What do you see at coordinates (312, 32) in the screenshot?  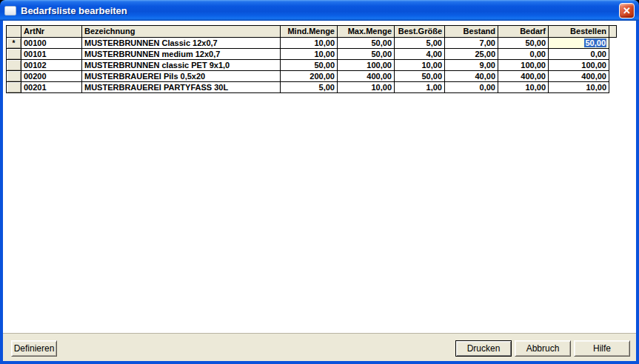 I see `header-row: ArtNr Bezeichnung Mind.Menge Max.Menge B…` at bounding box center [312, 32].